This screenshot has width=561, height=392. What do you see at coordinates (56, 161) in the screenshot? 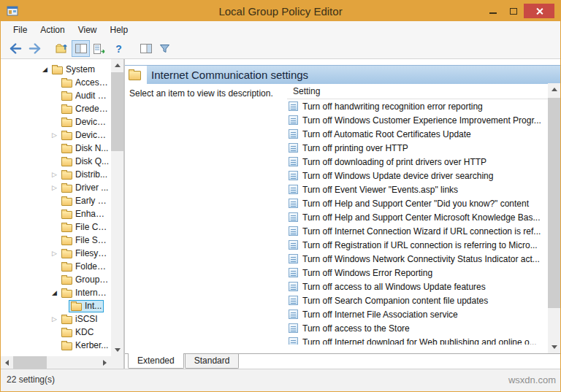
I see `tree-item-disk-q: Disk Q...` at bounding box center [56, 161].